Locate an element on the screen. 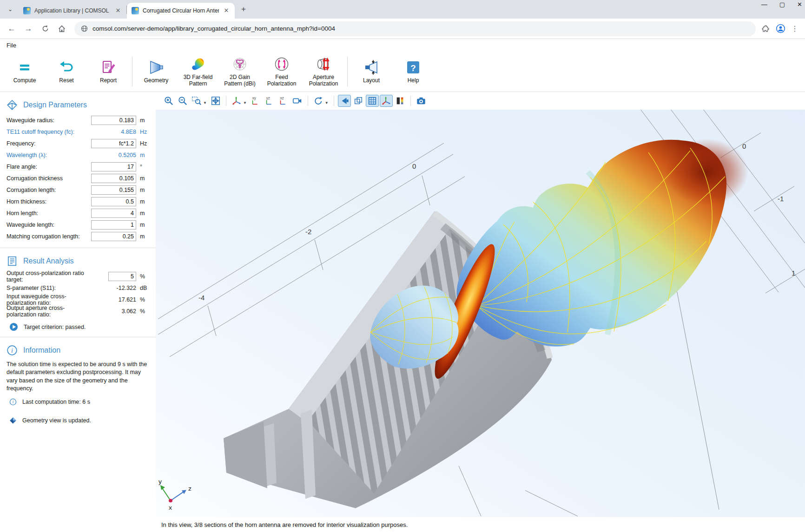 Image resolution: width=805 pixels, height=532 pixels. compute-icon is located at coordinates (25, 67).